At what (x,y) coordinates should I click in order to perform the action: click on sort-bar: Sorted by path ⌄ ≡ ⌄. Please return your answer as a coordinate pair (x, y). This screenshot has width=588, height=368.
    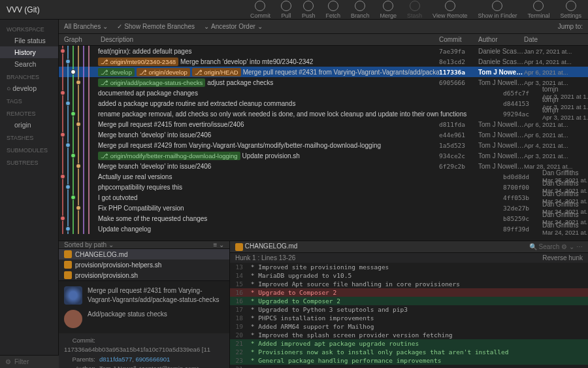
    Looking at the image, I should click on (144, 245).